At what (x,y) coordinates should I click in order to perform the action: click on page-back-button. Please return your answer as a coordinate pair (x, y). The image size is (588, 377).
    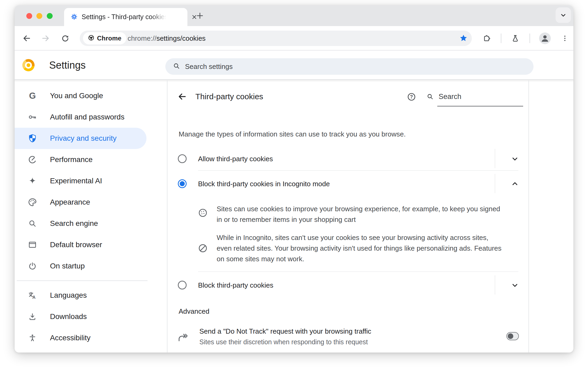
    Looking at the image, I should click on (182, 97).